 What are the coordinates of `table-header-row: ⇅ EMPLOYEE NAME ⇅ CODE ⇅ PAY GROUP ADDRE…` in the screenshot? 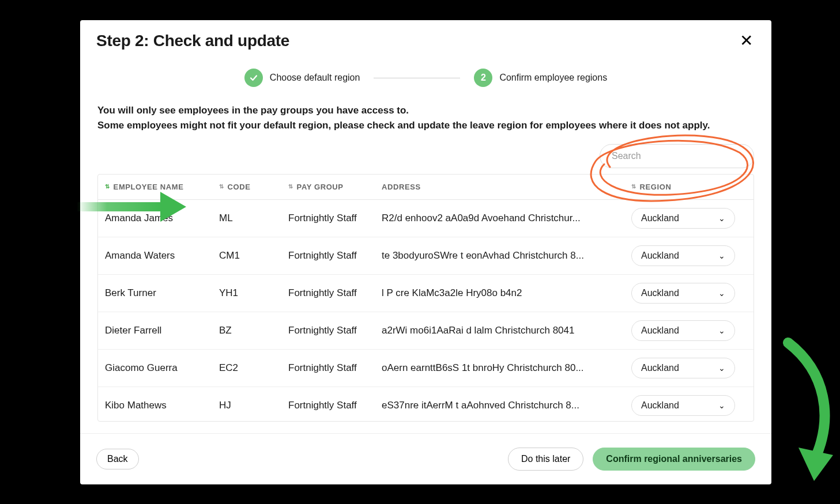 It's located at (425, 187).